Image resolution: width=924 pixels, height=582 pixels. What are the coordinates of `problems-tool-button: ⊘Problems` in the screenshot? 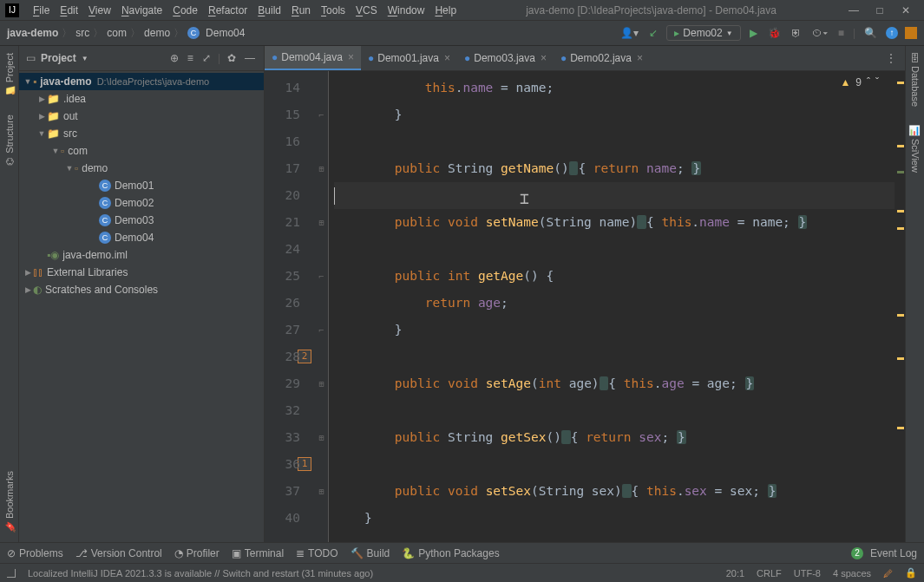 It's located at (35, 553).